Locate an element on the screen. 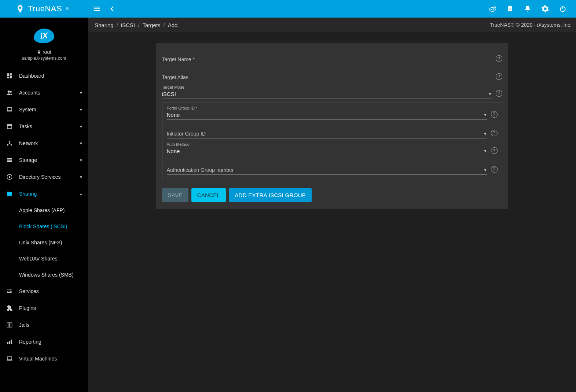  breadcrumb-item: Add is located at coordinates (173, 25).